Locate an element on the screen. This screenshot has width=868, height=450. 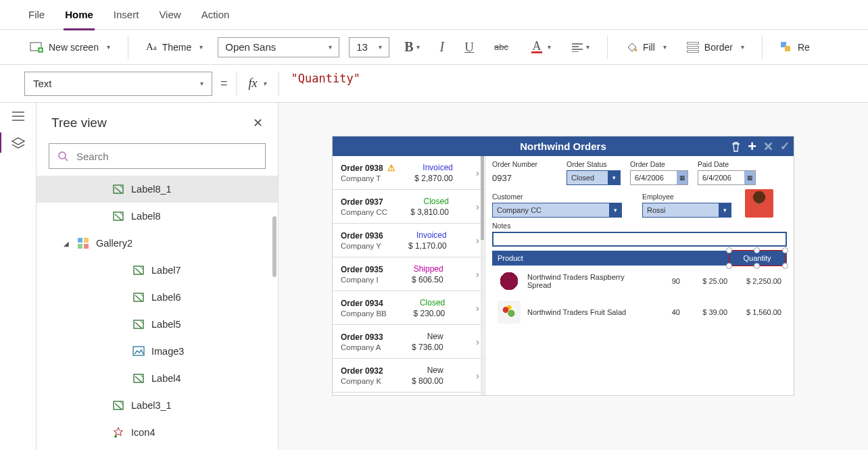
menu-home: Home is located at coordinates (79, 15).